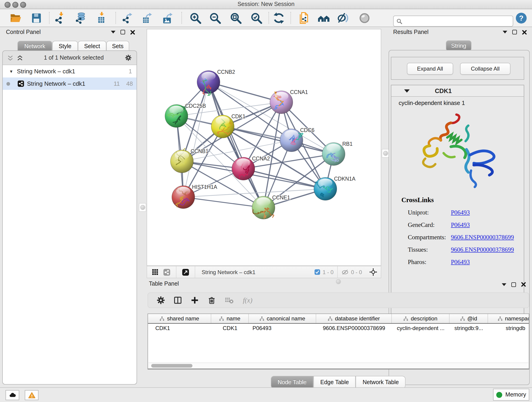  Describe the element at coordinates (178, 300) in the screenshot. I see `show-columns-icon` at that location.